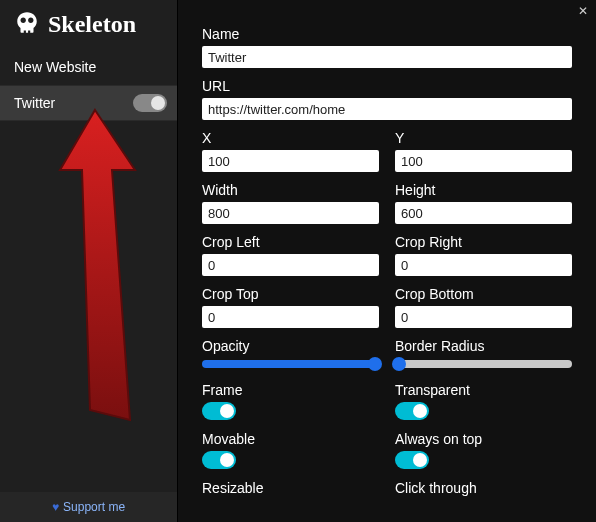 This screenshot has width=596, height=522. I want to click on site-item-twitter: Twitter, so click(88, 103).